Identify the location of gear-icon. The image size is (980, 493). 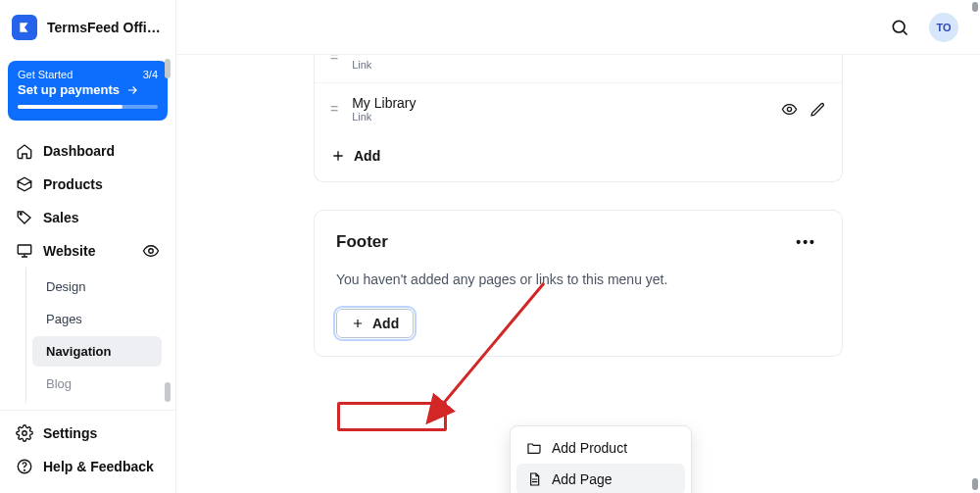
(24, 433).